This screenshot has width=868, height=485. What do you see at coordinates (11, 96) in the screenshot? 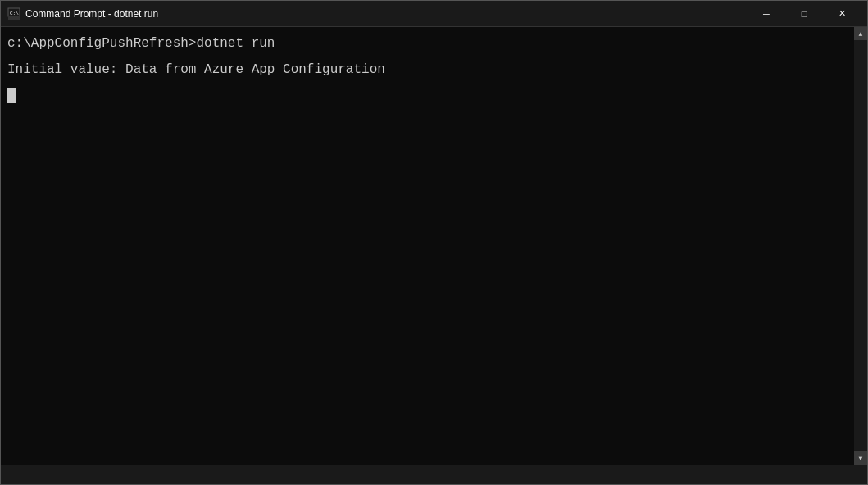
I see `terminal-cursor` at bounding box center [11, 96].